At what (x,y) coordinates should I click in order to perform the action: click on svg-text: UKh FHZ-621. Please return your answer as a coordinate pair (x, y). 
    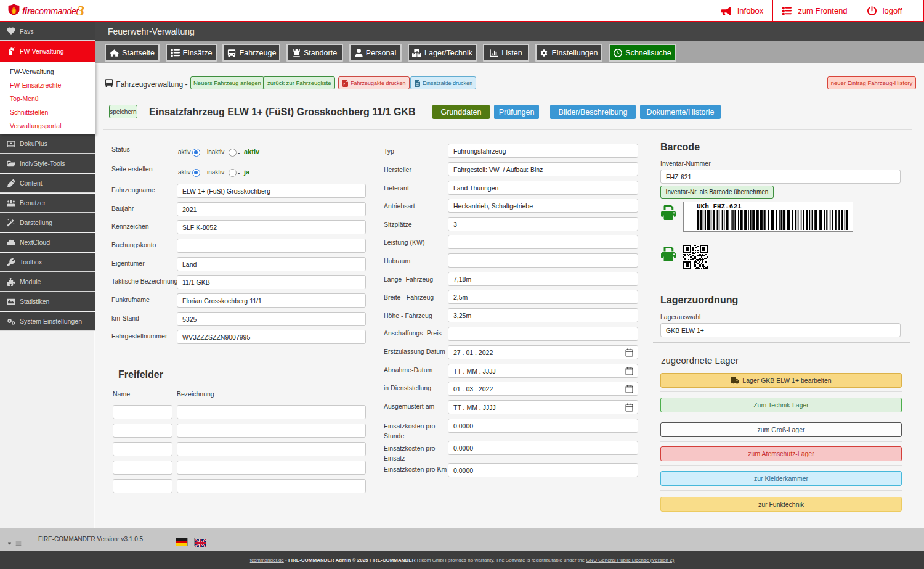
    Looking at the image, I should click on (719, 207).